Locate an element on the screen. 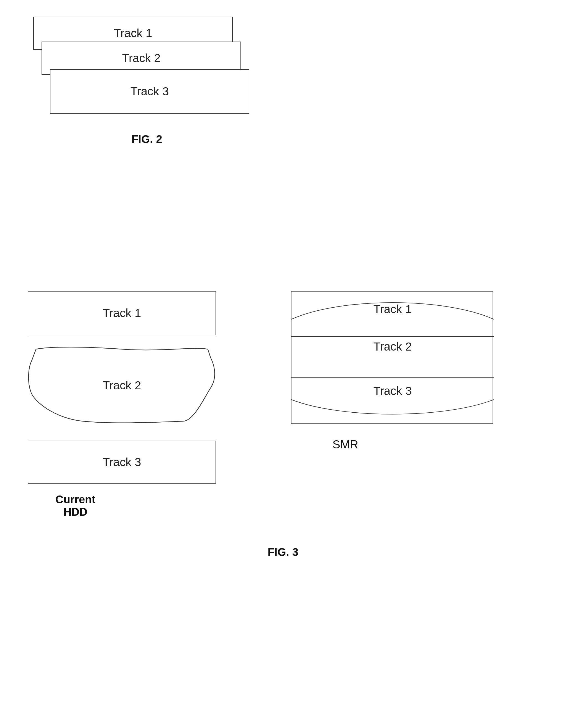 This screenshot has height=728, width=566. hdd-track2-label: Track 2 is located at coordinates (122, 385).